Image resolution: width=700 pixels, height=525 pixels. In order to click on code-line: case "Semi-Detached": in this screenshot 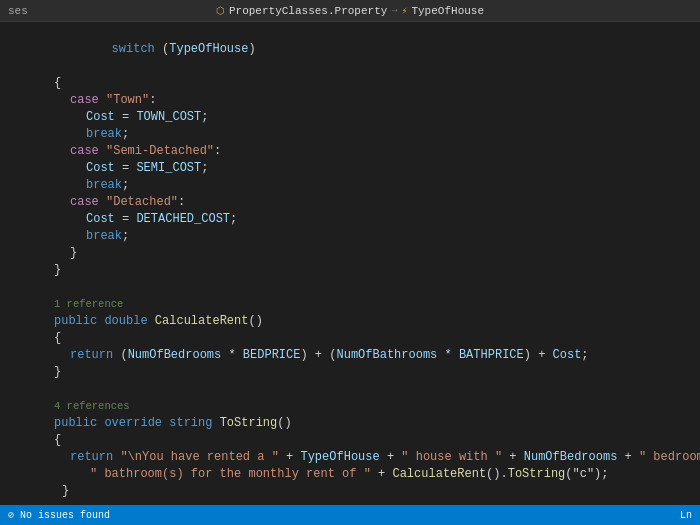, I will do `click(350, 152)`.